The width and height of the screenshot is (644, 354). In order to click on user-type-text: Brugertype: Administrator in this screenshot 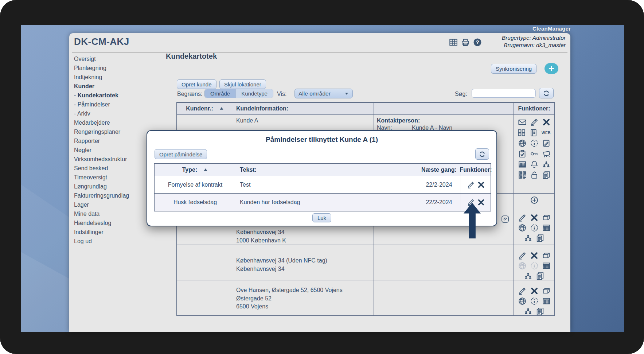, I will do `click(534, 38)`.